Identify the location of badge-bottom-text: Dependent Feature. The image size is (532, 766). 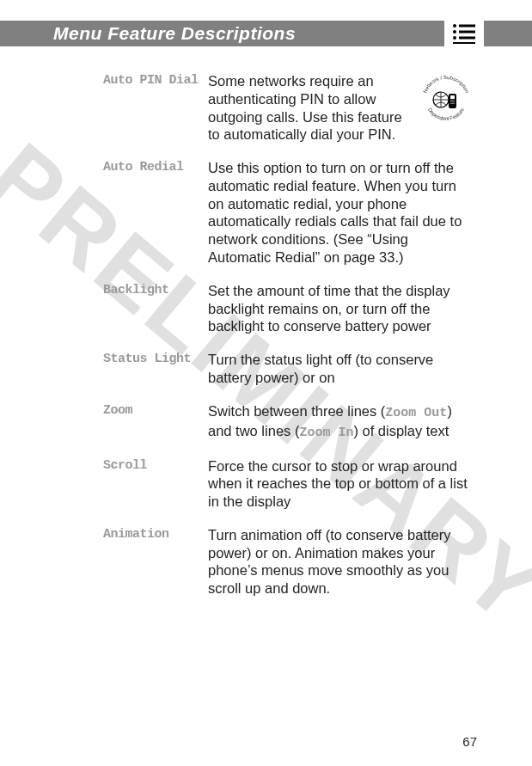
(447, 113).